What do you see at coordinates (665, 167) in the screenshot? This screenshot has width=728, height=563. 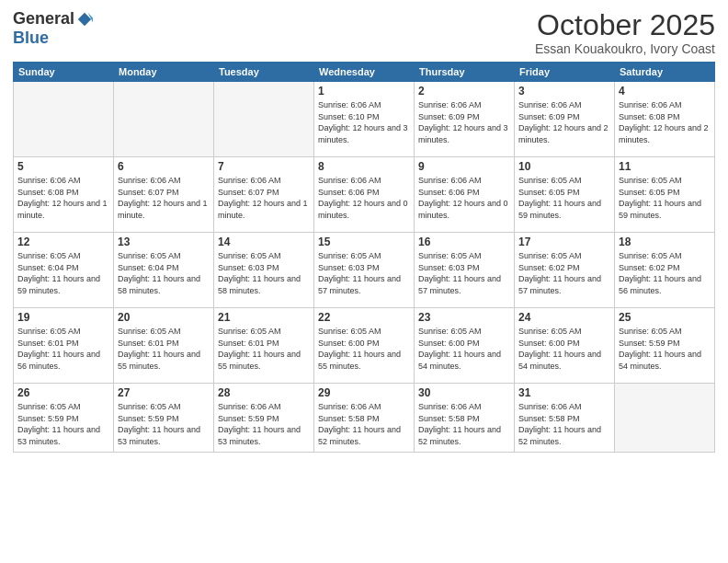 I see `day-number: 11` at bounding box center [665, 167].